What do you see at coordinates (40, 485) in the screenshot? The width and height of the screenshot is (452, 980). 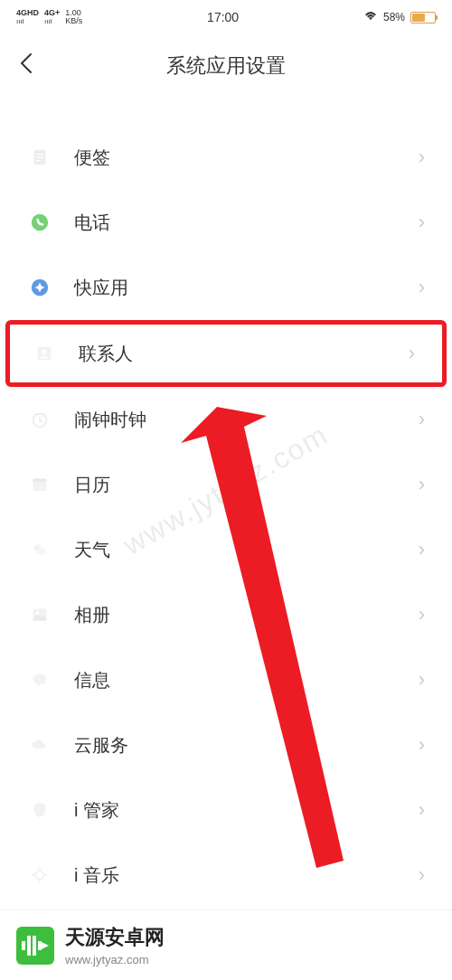 I see `calendar-icon` at bounding box center [40, 485].